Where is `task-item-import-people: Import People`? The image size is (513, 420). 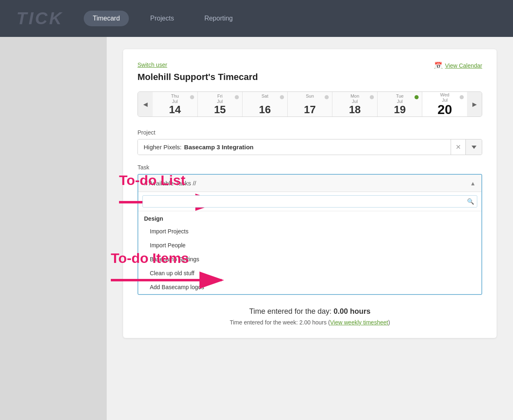 task-item-import-people: Import People is located at coordinates (310, 245).